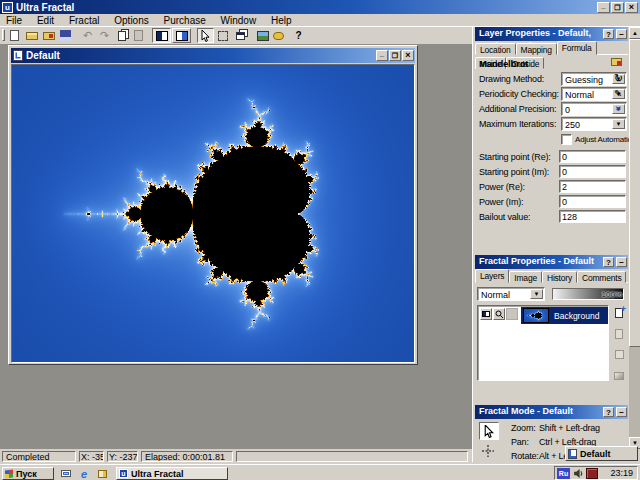 The height and width of the screenshot is (480, 640). What do you see at coordinates (486, 314) in the screenshot?
I see `layer-visibility-toggle` at bounding box center [486, 314].